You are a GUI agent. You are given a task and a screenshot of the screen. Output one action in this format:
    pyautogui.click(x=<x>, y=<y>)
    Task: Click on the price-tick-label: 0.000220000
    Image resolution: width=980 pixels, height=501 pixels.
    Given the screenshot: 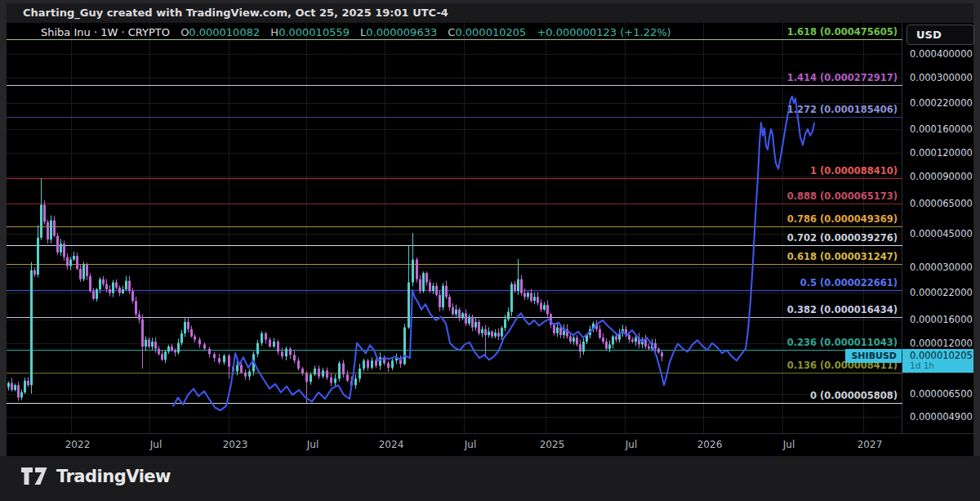 What is the action you would take?
    pyautogui.click(x=941, y=103)
    